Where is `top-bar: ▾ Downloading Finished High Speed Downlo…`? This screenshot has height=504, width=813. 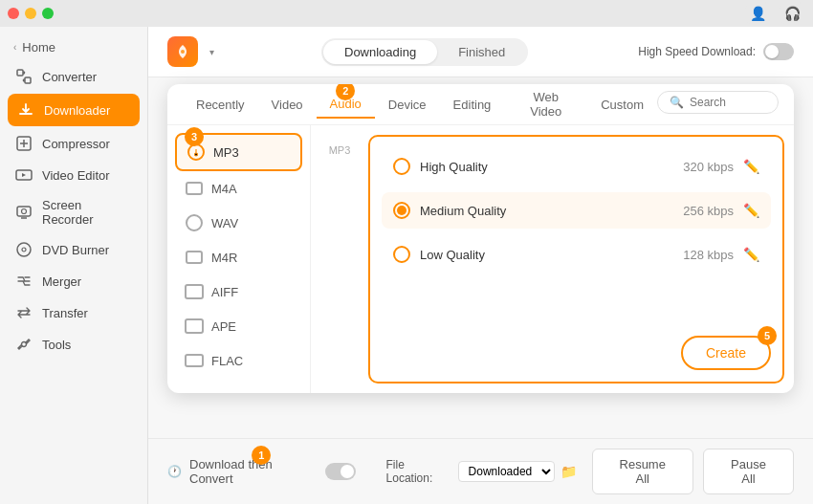
top-bar: ▾ Downloading Finished High Speed Downlo… is located at coordinates (480, 52).